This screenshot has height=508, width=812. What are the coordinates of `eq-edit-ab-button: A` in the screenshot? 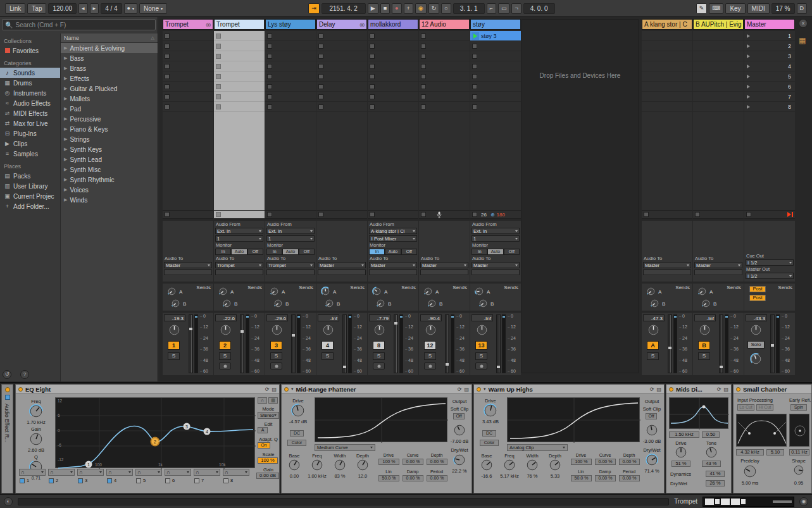 It's located at (263, 430).